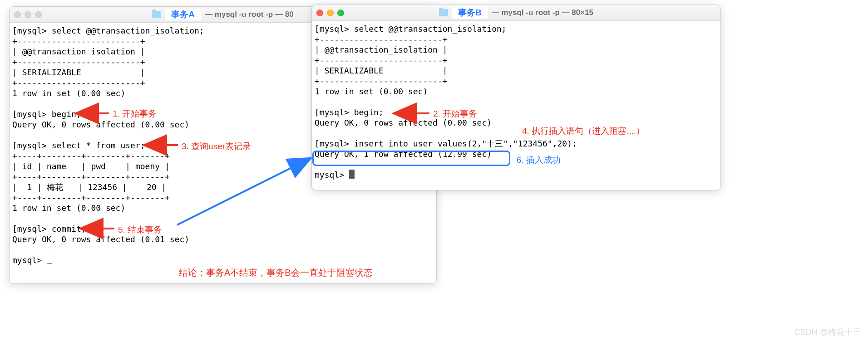 This screenshot has height=341, width=868. What do you see at coordinates (101, 124) in the screenshot?
I see `term-line: Query OK, 0 rows affected (0.00 sec)` at bounding box center [101, 124].